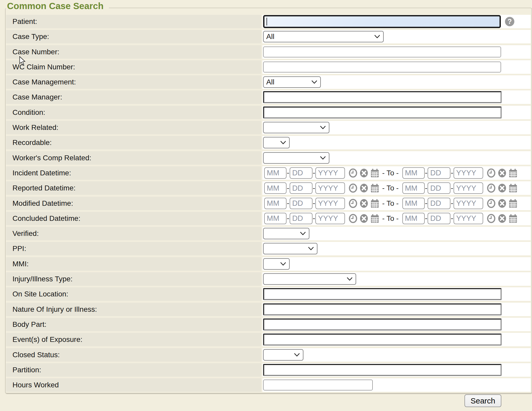 This screenshot has height=411, width=532. What do you see at coordinates (301, 173) in the screenshot?
I see `incident-datetime-from-day-input` at bounding box center [301, 173].